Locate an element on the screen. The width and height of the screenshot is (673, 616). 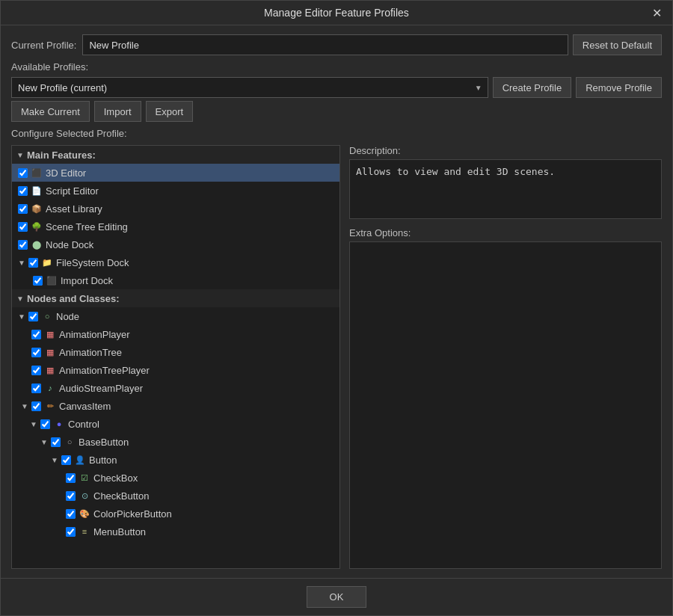
base-button-icon: ○ is located at coordinates (70, 442).